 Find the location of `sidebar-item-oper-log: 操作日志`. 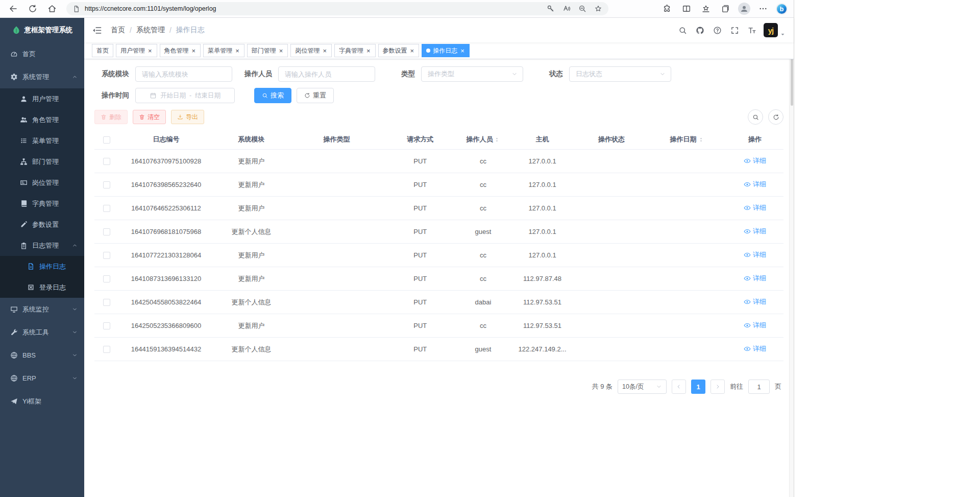

sidebar-item-oper-log: 操作日志 is located at coordinates (42, 267).